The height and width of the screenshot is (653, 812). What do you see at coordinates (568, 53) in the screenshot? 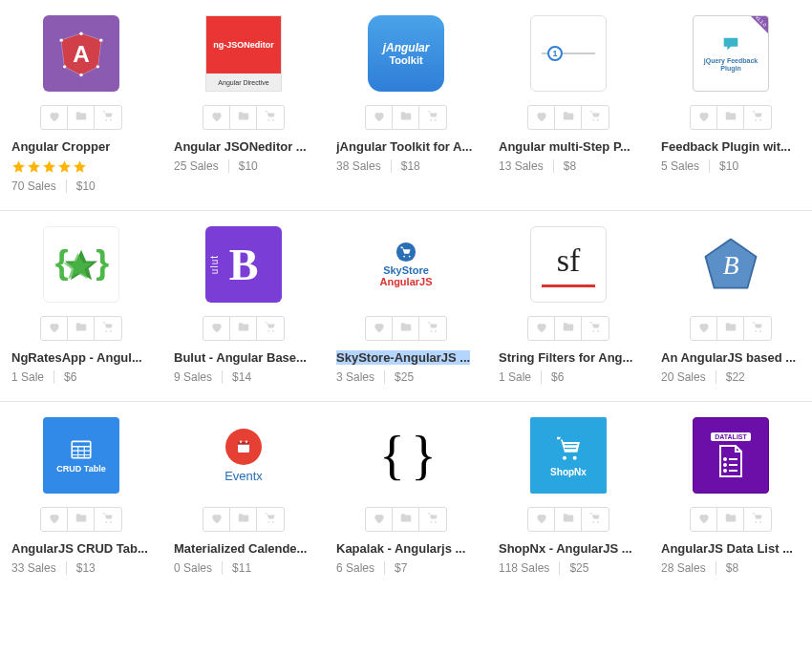
I see `product-thumbnail: 1` at bounding box center [568, 53].